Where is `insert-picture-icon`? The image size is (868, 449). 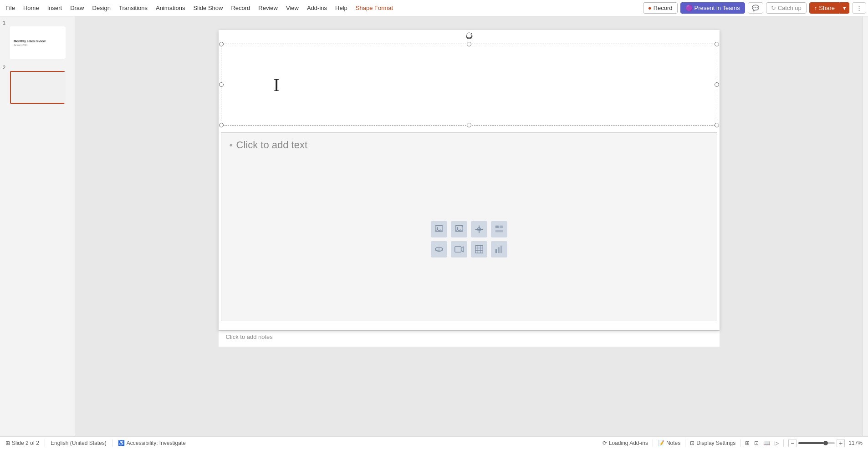 insert-picture-icon is located at coordinates (439, 229).